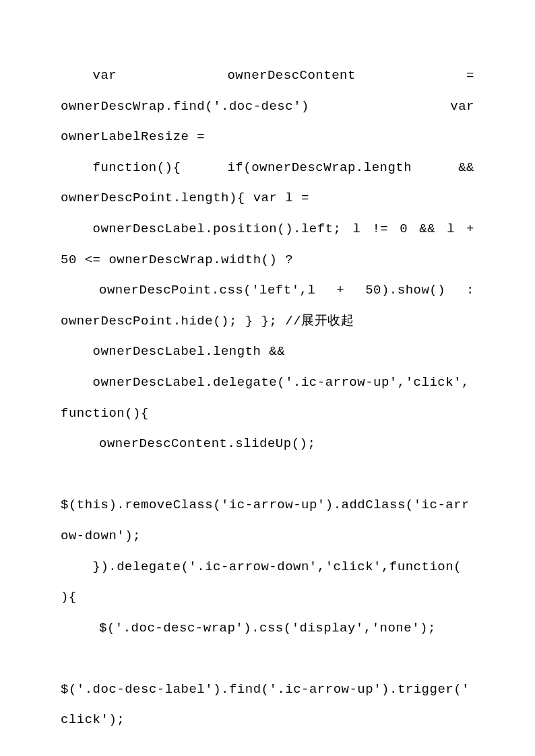  I want to click on code-line: ow-down');, so click(268, 537).